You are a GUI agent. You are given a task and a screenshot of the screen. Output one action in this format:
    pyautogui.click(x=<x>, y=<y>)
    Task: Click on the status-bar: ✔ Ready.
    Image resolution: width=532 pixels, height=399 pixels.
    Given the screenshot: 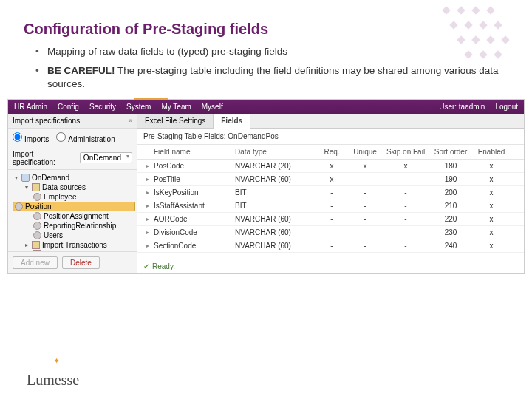 What is the action you would take?
    pyautogui.click(x=331, y=266)
    